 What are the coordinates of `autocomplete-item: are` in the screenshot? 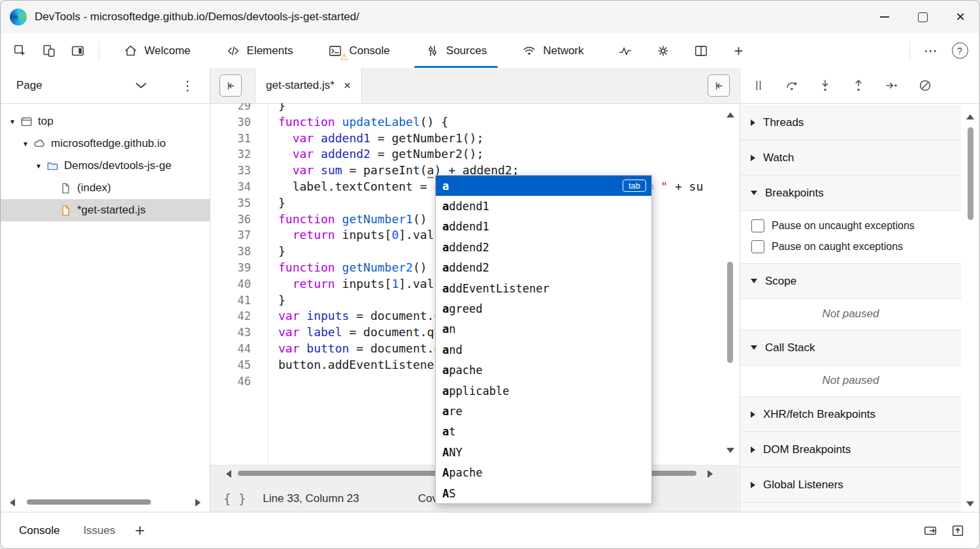 It's located at (544, 411).